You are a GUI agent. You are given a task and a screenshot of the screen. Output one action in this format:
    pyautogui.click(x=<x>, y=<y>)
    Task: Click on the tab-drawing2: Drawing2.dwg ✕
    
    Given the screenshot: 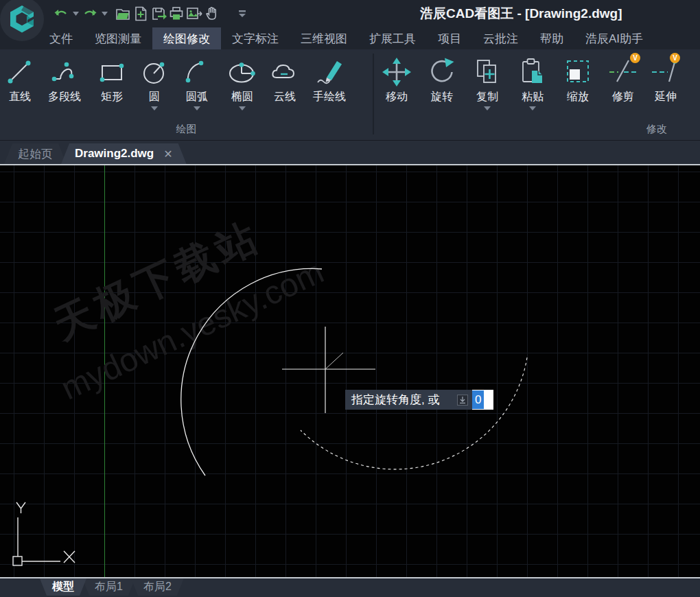 What is the action you would take?
    pyautogui.click(x=124, y=154)
    